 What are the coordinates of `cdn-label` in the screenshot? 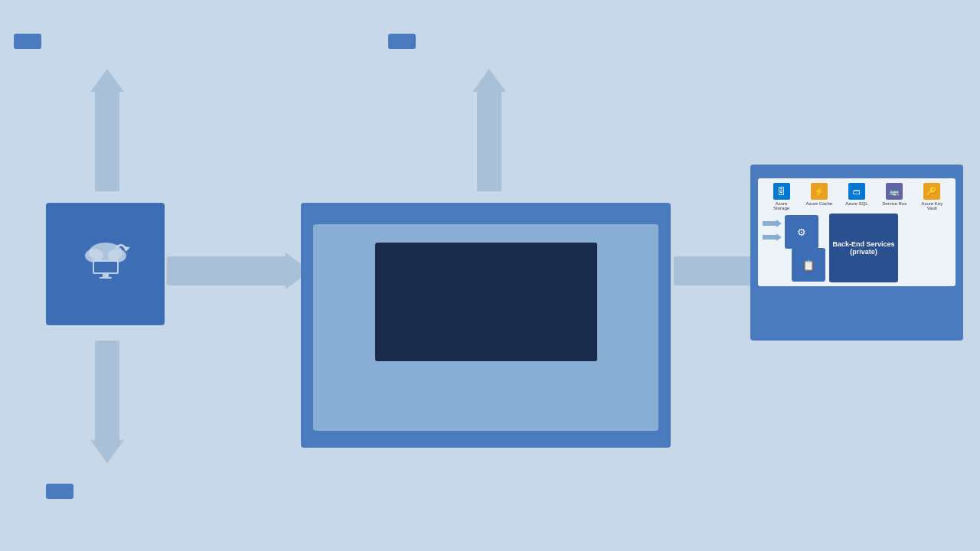 It's located at (60, 491).